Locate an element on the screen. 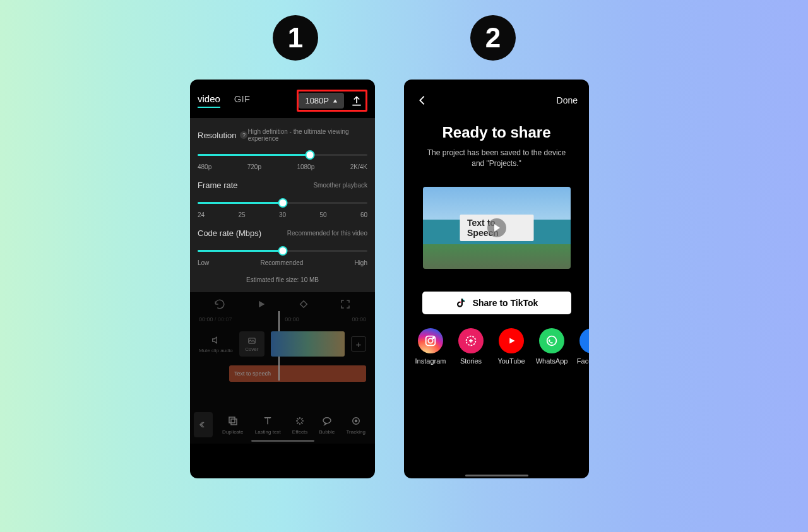 This screenshot has height=532, width=808. tool-duplicate: Duplicate is located at coordinates (232, 425).